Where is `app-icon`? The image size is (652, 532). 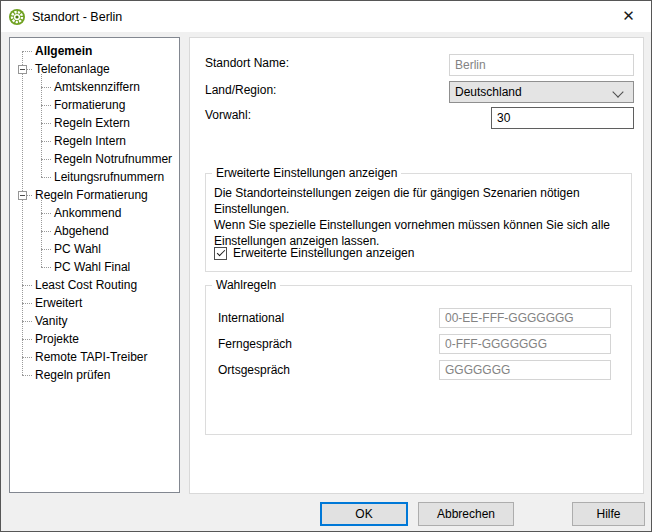 app-icon is located at coordinates (17, 17).